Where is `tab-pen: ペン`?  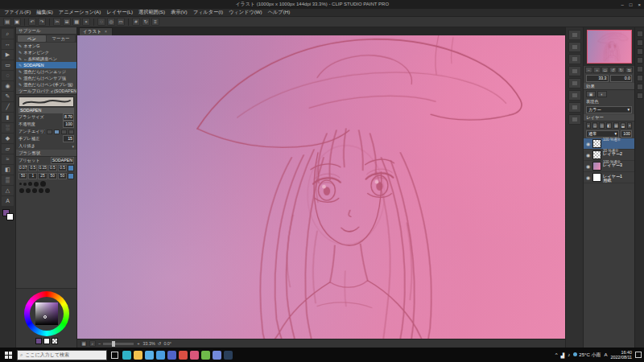
tab-pen: ペン is located at coordinates (32, 39).